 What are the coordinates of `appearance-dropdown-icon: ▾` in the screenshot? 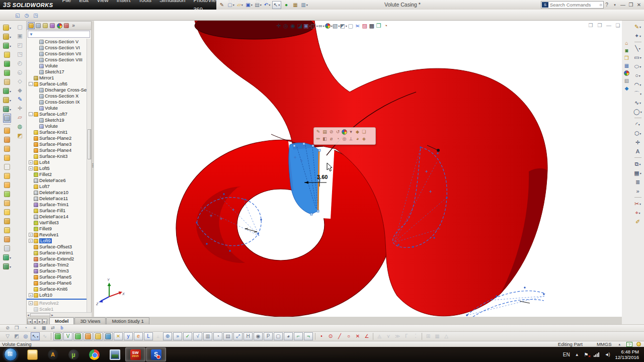 It's located at (351, 132).